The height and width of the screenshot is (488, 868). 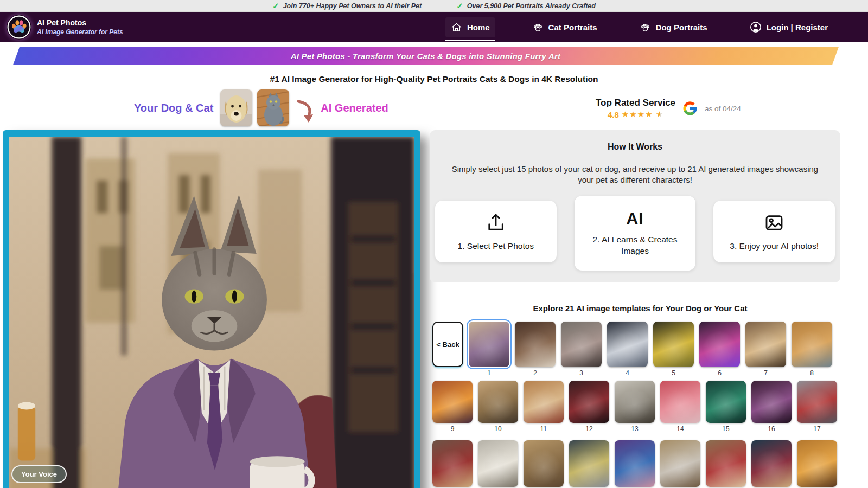 I want to click on template-item: 14, so click(x=680, y=407).